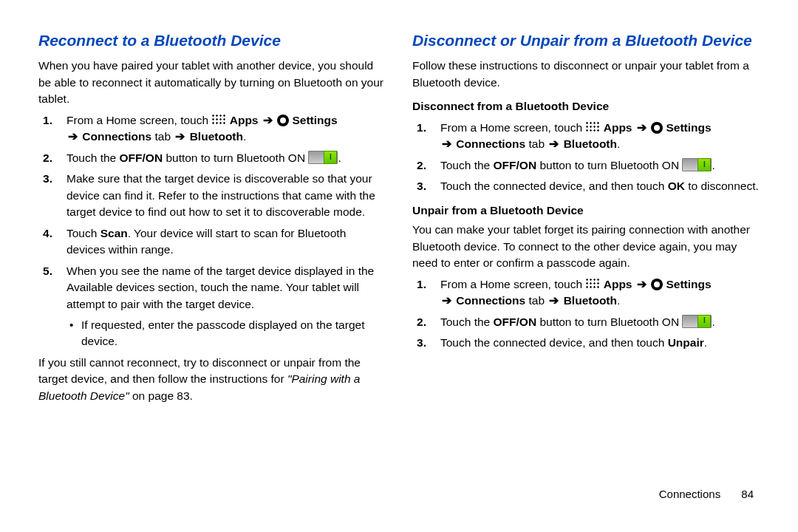  I want to click on page-footer: Connections 84, so click(706, 494).